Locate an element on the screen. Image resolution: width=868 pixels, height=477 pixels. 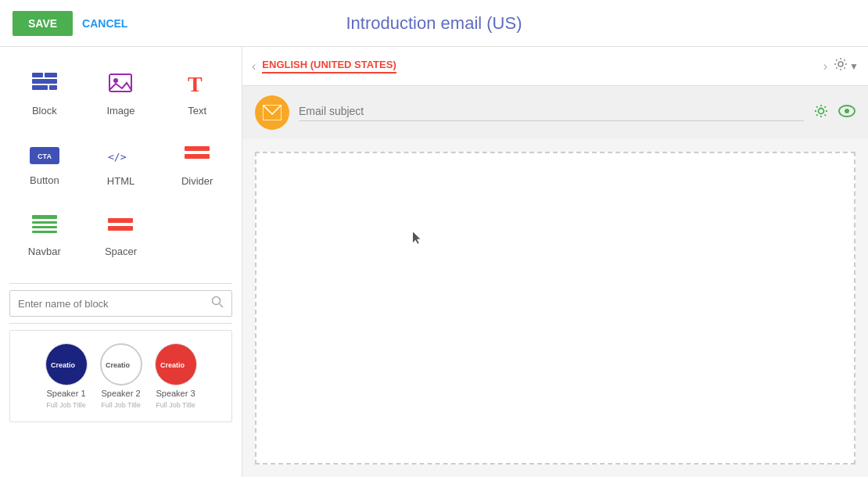
sidebar-item-text: T Text is located at coordinates (197, 95).